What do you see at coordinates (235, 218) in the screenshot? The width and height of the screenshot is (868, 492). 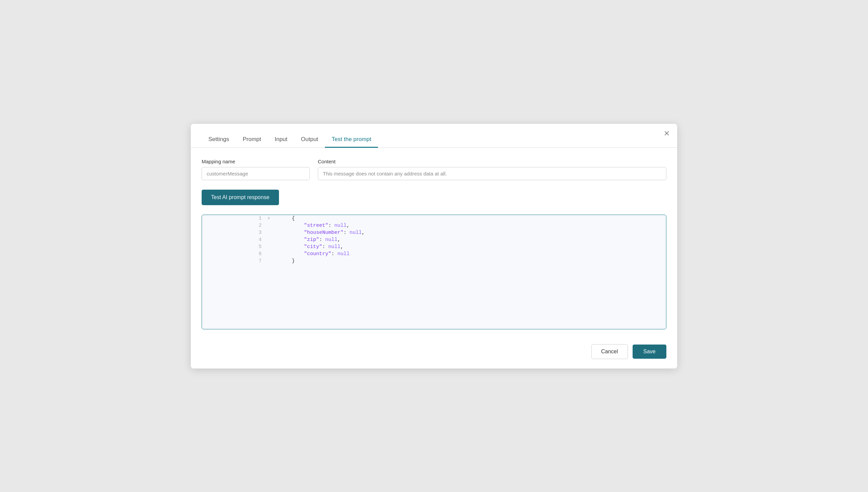 I see `line-num-1: 1` at bounding box center [235, 218].